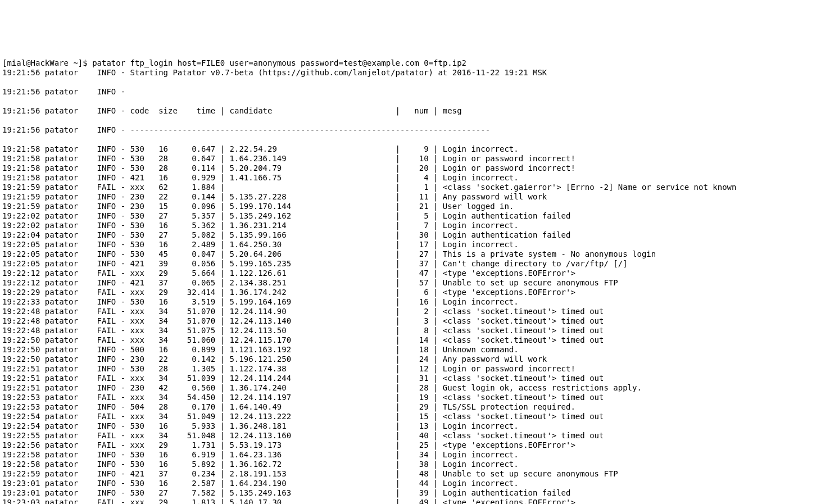 This screenshot has width=830, height=504. What do you see at coordinates (279, 63) in the screenshot?
I see `shell-command: patator ftp_login host=FILE0 user=anonym…` at bounding box center [279, 63].